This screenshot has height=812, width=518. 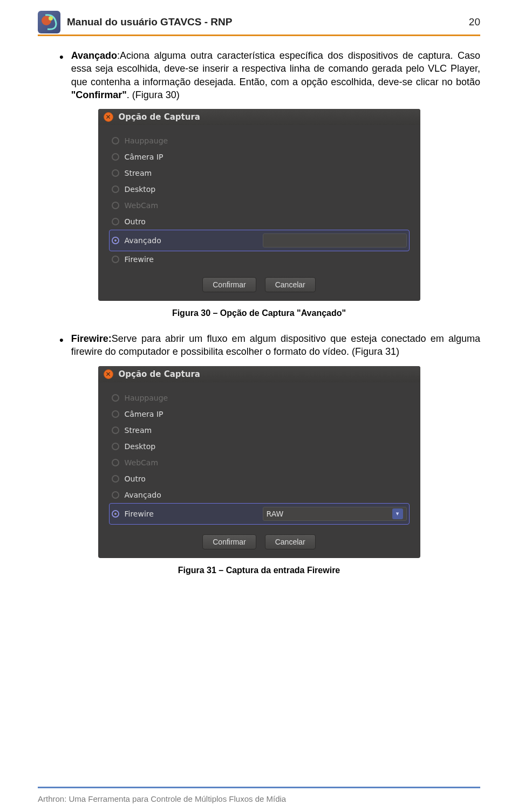 What do you see at coordinates (259, 470) in the screenshot?
I see `dialog2-body: HauppaugeCâmera IPStreamDesktopWebCamOut…` at bounding box center [259, 470].